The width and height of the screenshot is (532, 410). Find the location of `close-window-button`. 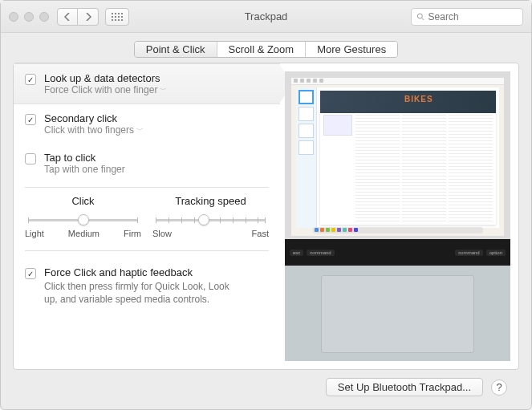

close-window-button is located at coordinates (14, 17).